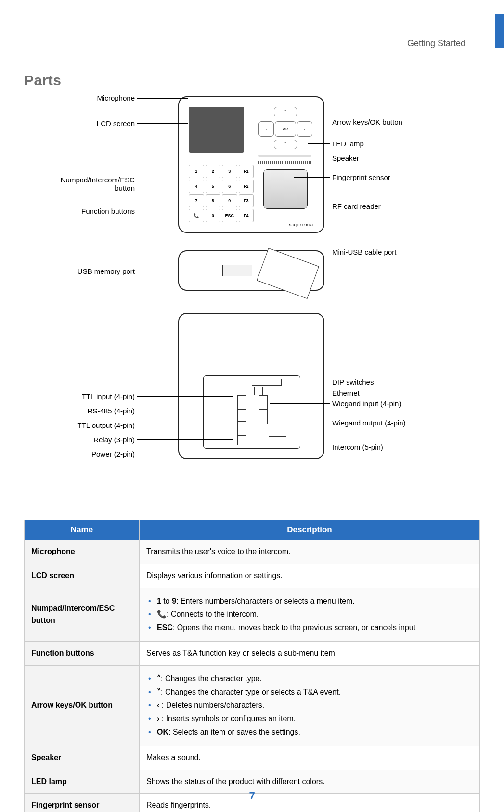 The width and height of the screenshot is (504, 812). What do you see at coordinates (43, 80) in the screenshot?
I see `section-title: Parts` at bounding box center [43, 80].